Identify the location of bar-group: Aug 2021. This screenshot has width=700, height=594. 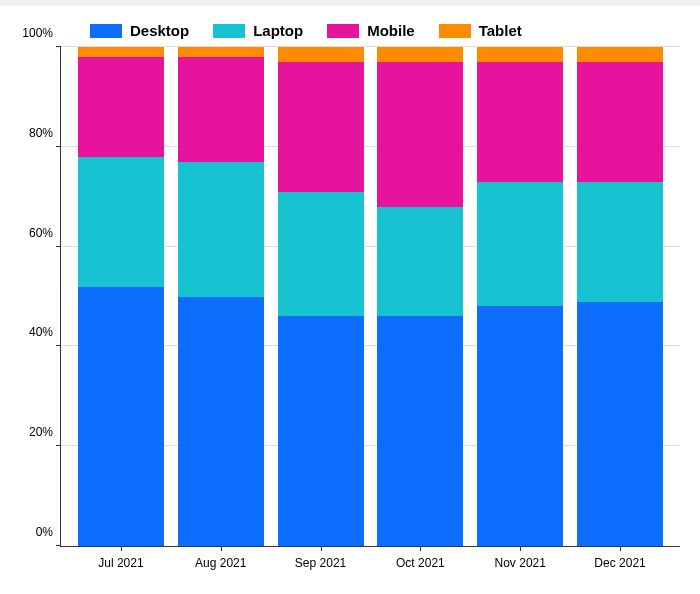
(221, 296).